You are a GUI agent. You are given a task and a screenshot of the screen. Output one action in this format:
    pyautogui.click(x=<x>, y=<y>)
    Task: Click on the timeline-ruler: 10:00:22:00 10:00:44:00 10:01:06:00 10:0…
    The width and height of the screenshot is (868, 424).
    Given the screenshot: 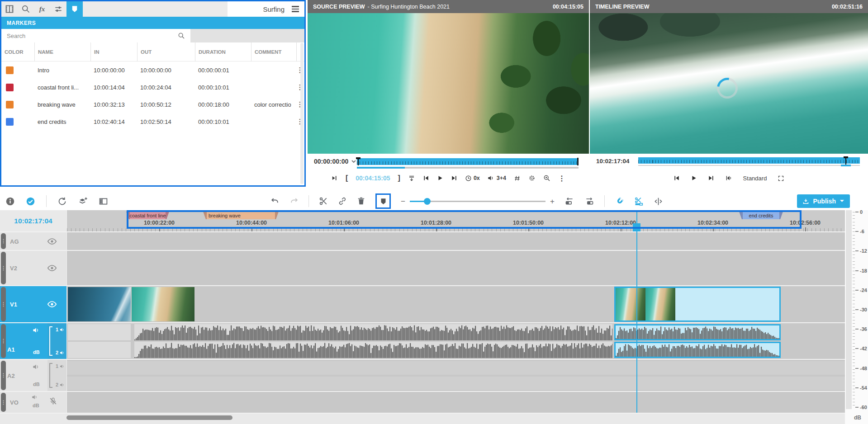 What is the action you would take?
    pyautogui.click(x=456, y=221)
    